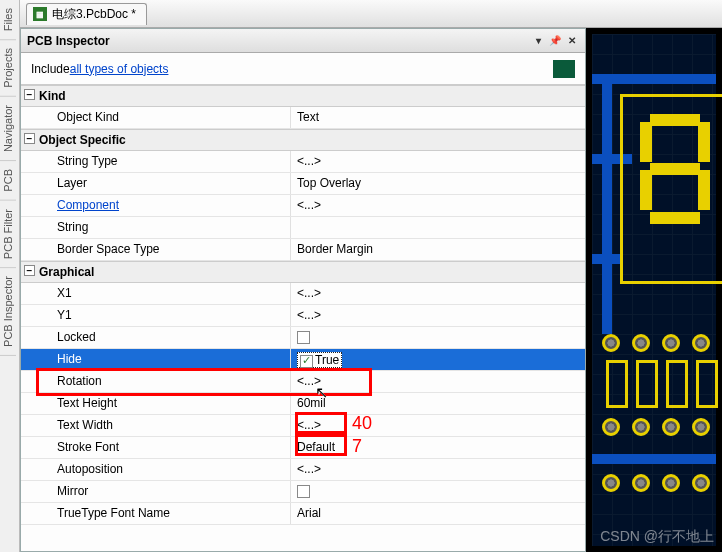 The height and width of the screenshot is (552, 722). What do you see at coordinates (303, 96) in the screenshot?
I see `section-kind: − Kind` at bounding box center [303, 96].